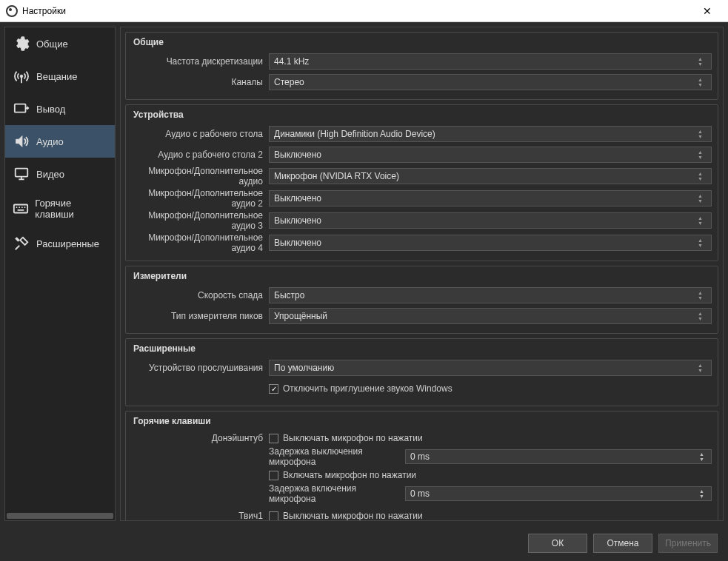 Image resolution: width=728 pixels, height=561 pixels. What do you see at coordinates (558, 543) in the screenshot?
I see `ok-button: ОК` at bounding box center [558, 543].